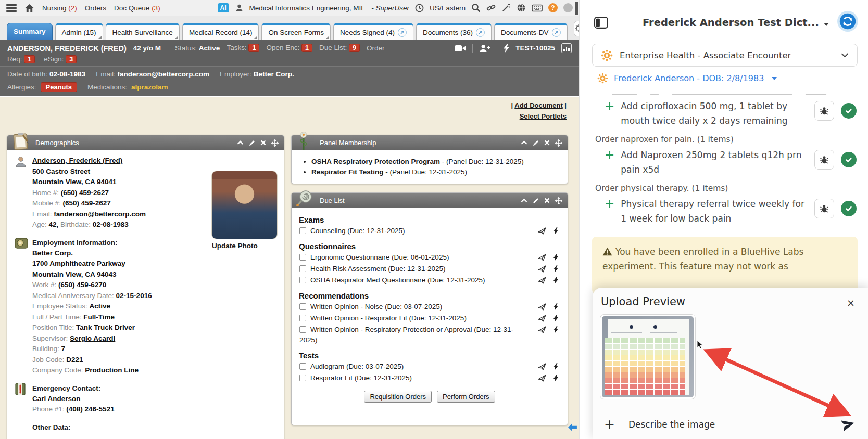  What do you see at coordinates (539, 105) in the screenshot?
I see `add-document-link: | Add Document |` at bounding box center [539, 105].